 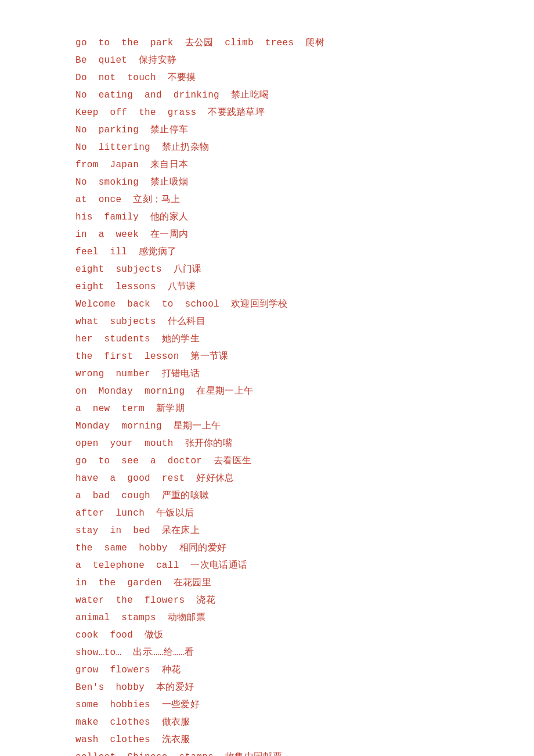 What do you see at coordinates (267, 670) in the screenshot?
I see `list-item: grow flowers 种花` at bounding box center [267, 670].